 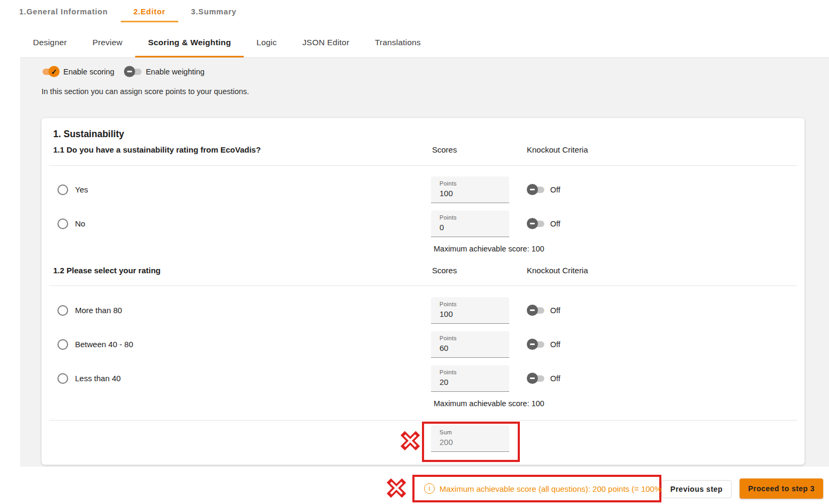 I want to click on step-editor: 2.Editor, so click(x=150, y=11).